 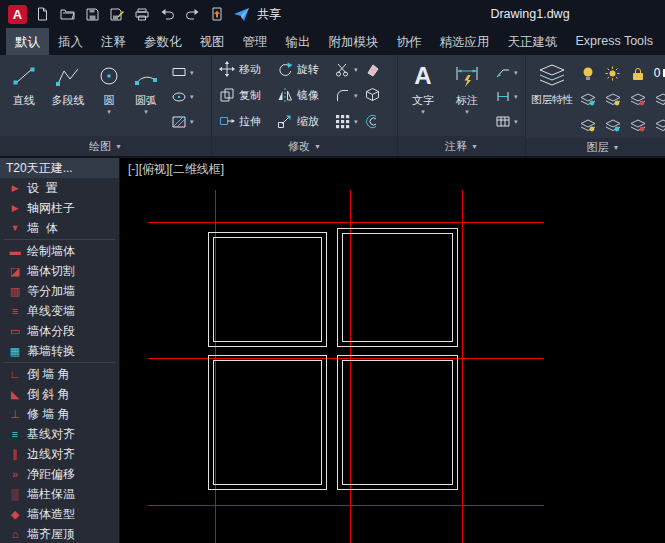 What do you see at coordinates (552, 98) in the screenshot?
I see `layer-properties-button: 图层特性` at bounding box center [552, 98].